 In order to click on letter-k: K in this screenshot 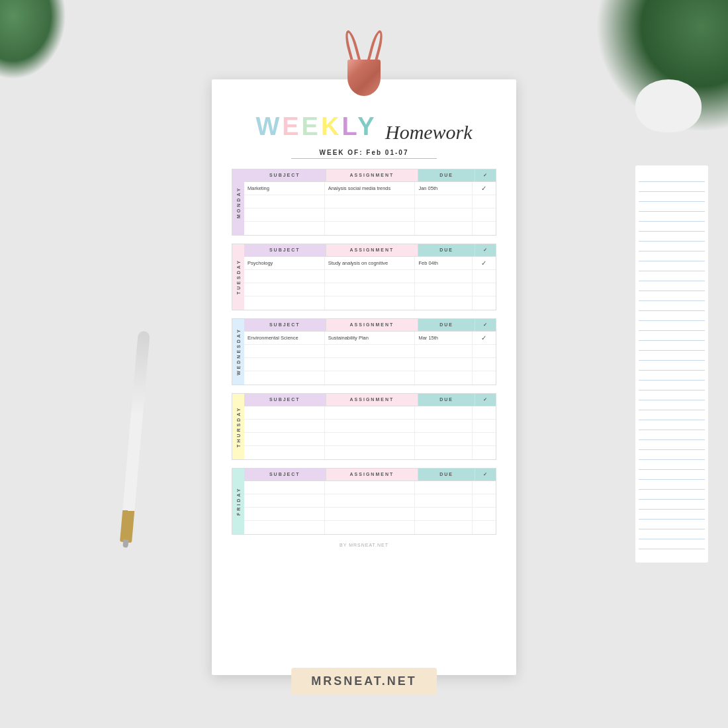, I will do `click(331, 126)`.